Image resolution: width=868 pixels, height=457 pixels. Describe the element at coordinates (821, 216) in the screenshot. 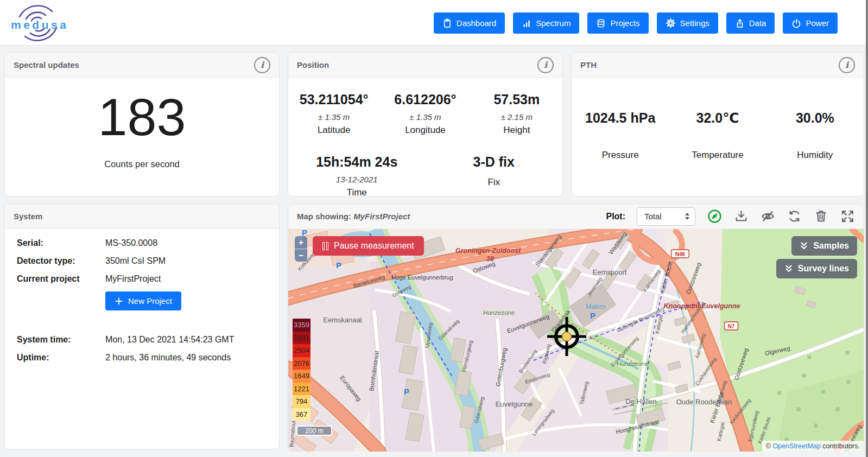

I see `trash-icon` at that location.